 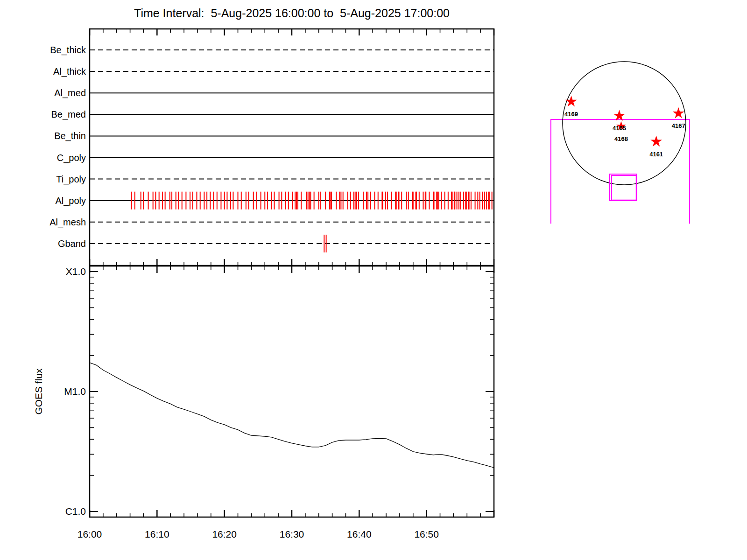 What do you see at coordinates (70, 136) in the screenshot?
I see `row-label-Be_thin: Be_thin` at bounding box center [70, 136].